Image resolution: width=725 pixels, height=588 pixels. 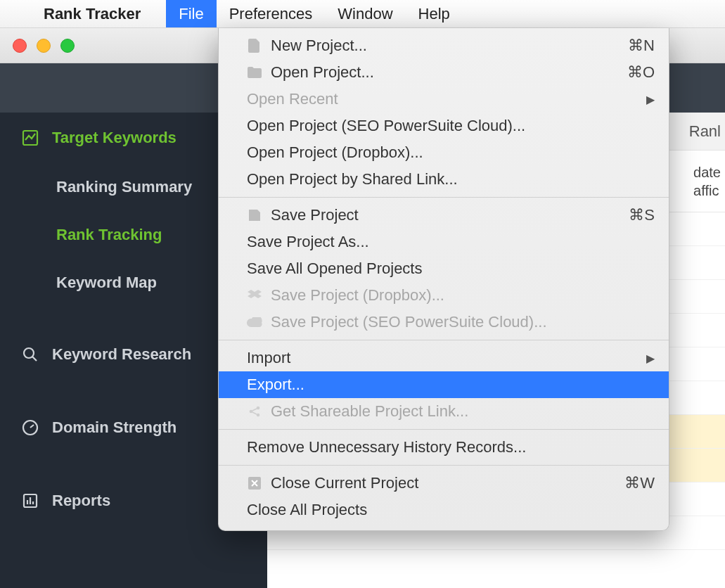 What do you see at coordinates (444, 179) in the screenshot?
I see `menu-open-project-shared-link: Open Project by Shared Link...` at bounding box center [444, 179].